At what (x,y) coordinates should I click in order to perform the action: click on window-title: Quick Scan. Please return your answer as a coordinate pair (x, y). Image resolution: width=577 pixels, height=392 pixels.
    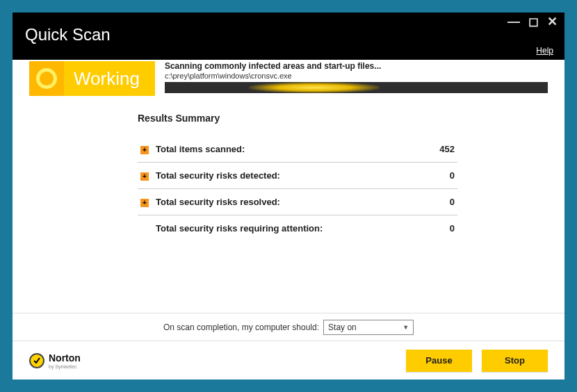
    Looking at the image, I should click on (288, 35).